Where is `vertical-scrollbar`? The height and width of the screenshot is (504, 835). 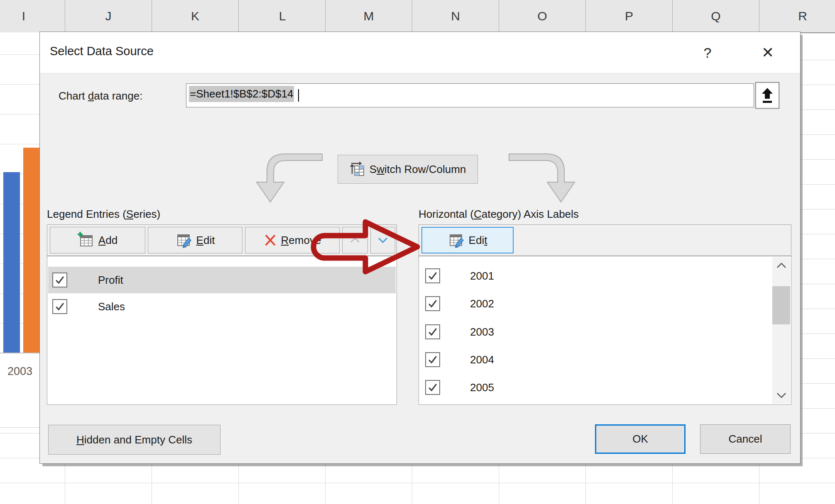 vertical-scrollbar is located at coordinates (781, 330).